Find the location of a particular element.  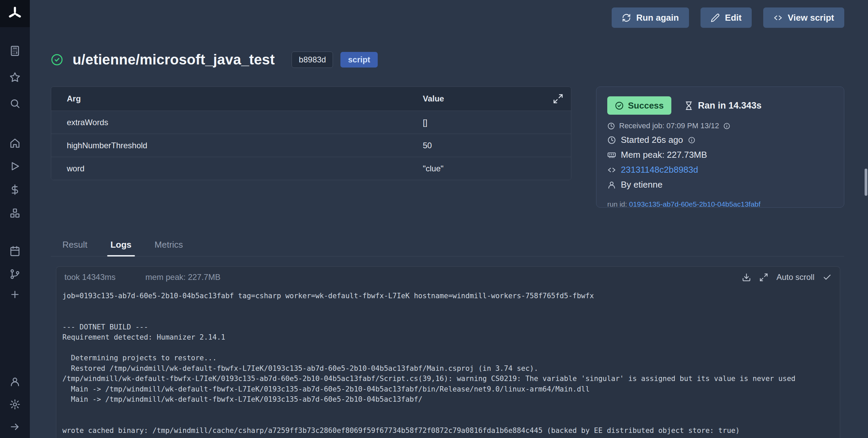

started-label: Started 26s ago is located at coordinates (652, 140).